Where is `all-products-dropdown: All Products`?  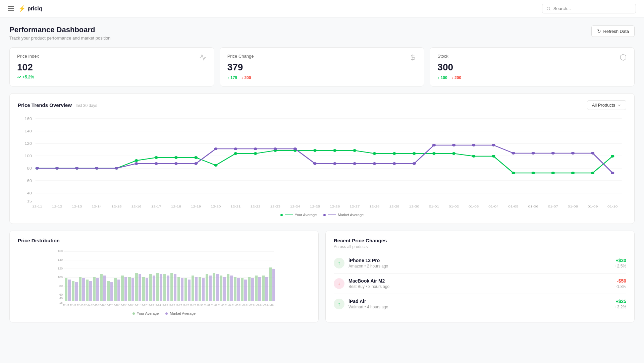 all-products-dropdown: All Products is located at coordinates (606, 105).